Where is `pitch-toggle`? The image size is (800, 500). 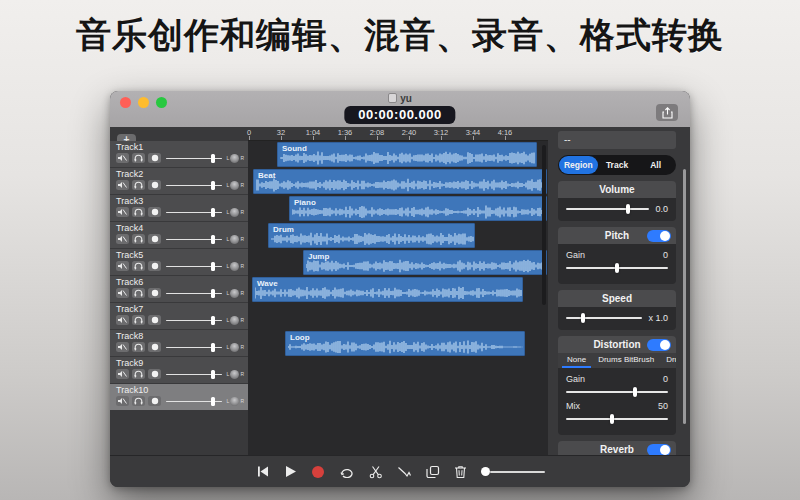
pitch-toggle is located at coordinates (659, 236).